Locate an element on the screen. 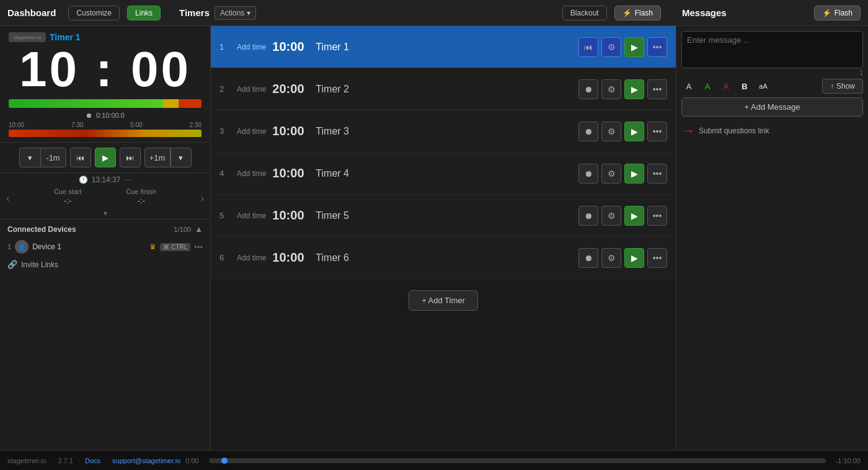  active-timer-name: Timer 1 is located at coordinates (65, 37).